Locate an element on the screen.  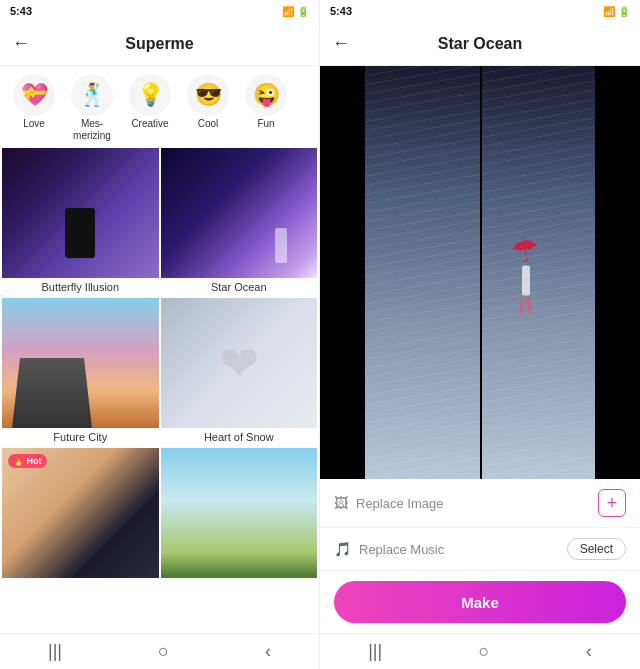
heartofsnow-label: Heart of Snow is located at coordinates (240, 437).